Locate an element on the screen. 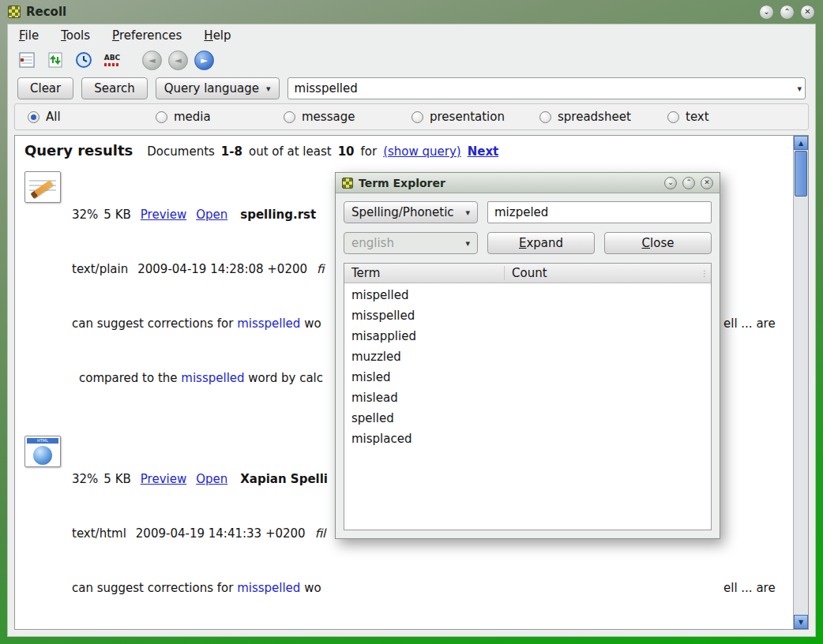  previous-page-button: ◄ is located at coordinates (179, 60).